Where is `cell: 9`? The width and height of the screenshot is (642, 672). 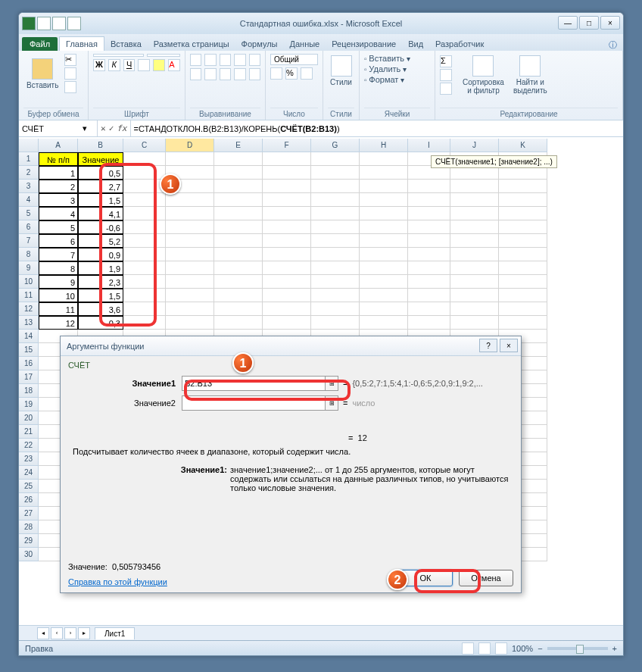 cell: 9 is located at coordinates (58, 282).